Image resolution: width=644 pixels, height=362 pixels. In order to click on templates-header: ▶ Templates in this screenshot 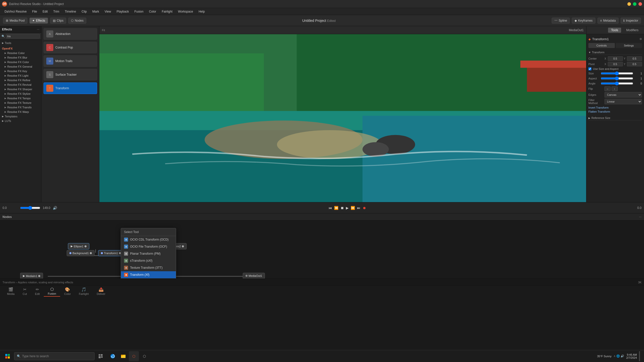, I will do `click(21, 116)`.